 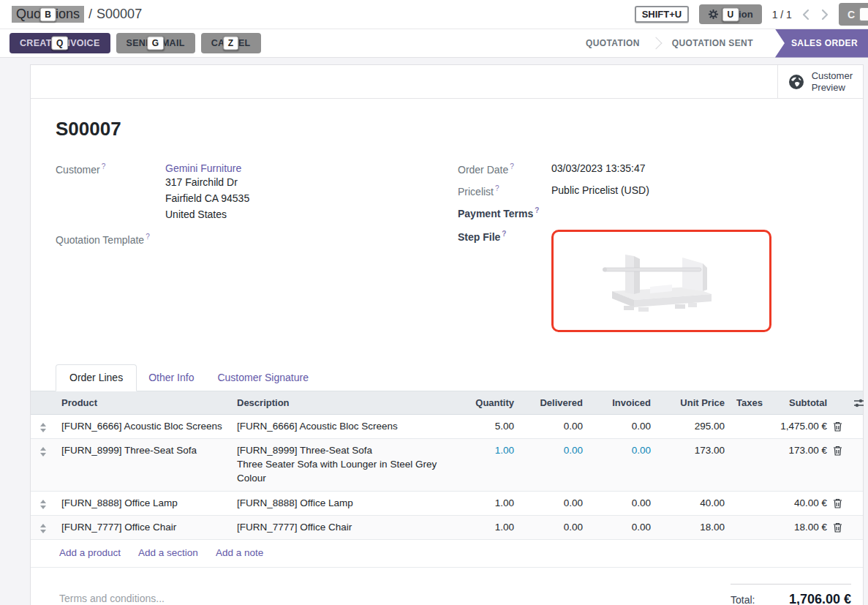 I want to click on customer-preview-label: CustomerPreview, so click(x=832, y=82).